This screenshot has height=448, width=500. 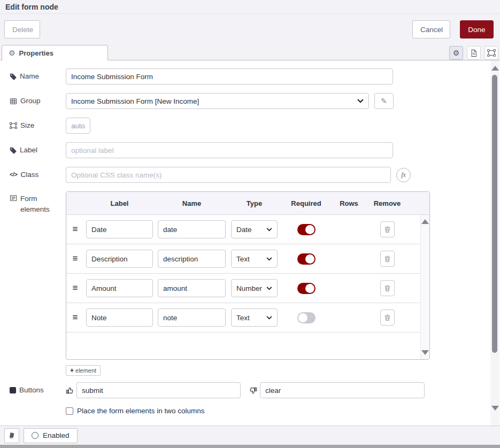 What do you see at coordinates (349, 203) in the screenshot?
I see `header-rows: Rows` at bounding box center [349, 203].